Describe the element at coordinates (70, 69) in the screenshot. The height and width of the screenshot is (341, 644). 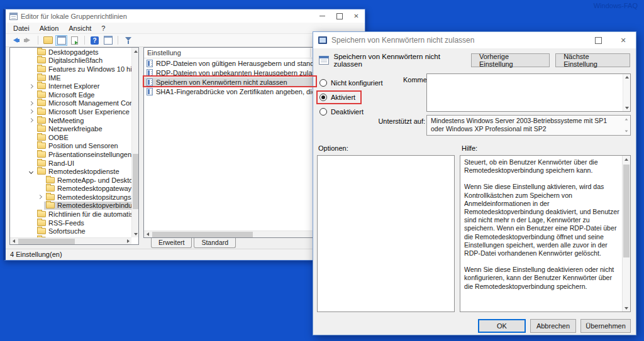
I see `tree-item-features-zu-windows-10-hinzu: Features zu Windows 10 hinzu` at that location.